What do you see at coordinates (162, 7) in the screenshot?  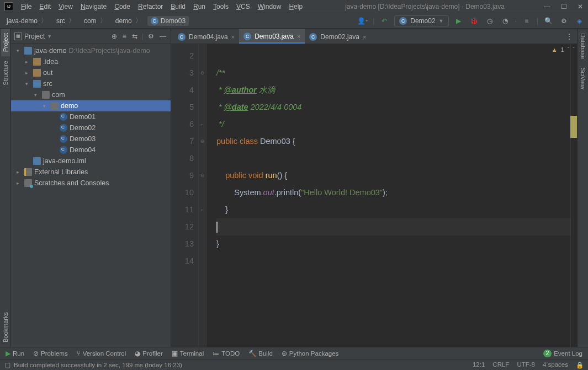 I see `menu-bar: FileEditViewNavigateCodeRefactorBuildRun…` at bounding box center [162, 7].